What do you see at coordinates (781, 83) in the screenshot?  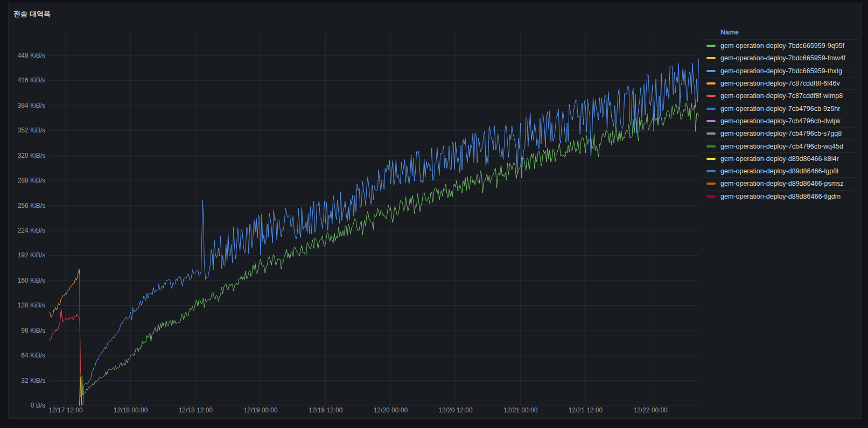 I see `legend-item: gem-operation-deploy-7c87cddf8f-6f46v` at bounding box center [781, 83].